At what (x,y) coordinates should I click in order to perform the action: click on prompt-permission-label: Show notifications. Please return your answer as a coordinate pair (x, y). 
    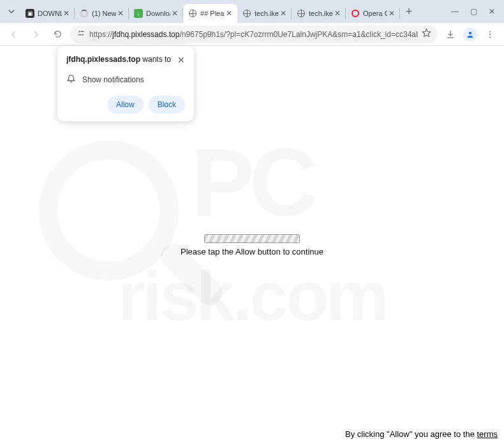
    Looking at the image, I should click on (114, 80).